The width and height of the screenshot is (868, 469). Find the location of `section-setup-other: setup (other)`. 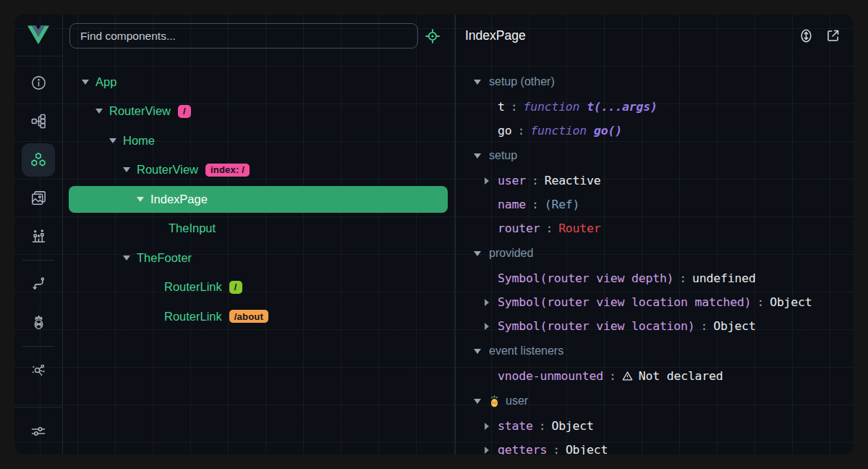

section-setup-other: setup (other) is located at coordinates (655, 82).